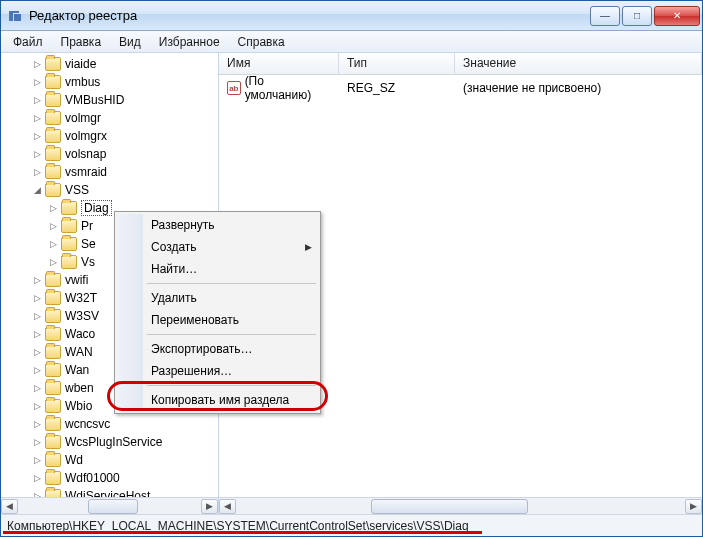  I want to click on ctx-delete: Удалить, so click(218, 298).